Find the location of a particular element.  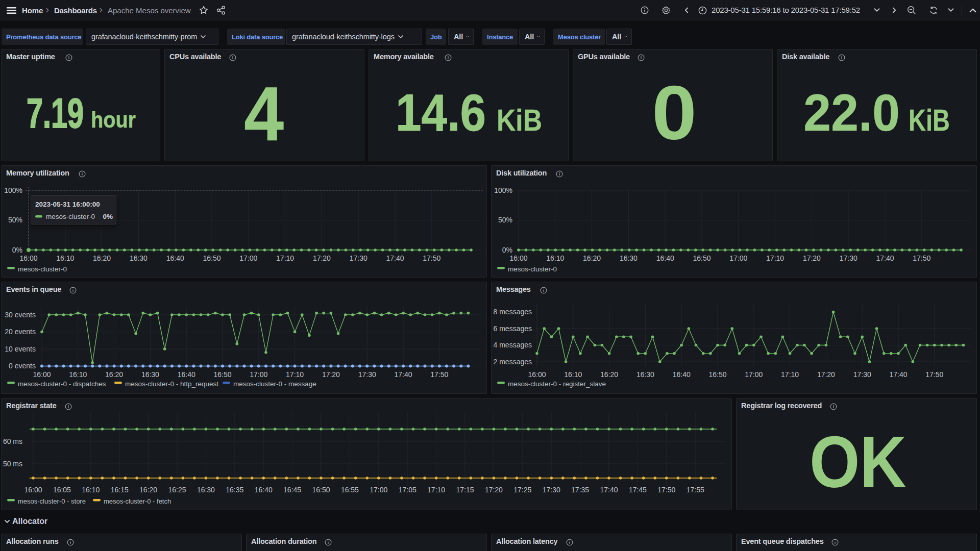

svg-text: 8 messages is located at coordinates (512, 312).